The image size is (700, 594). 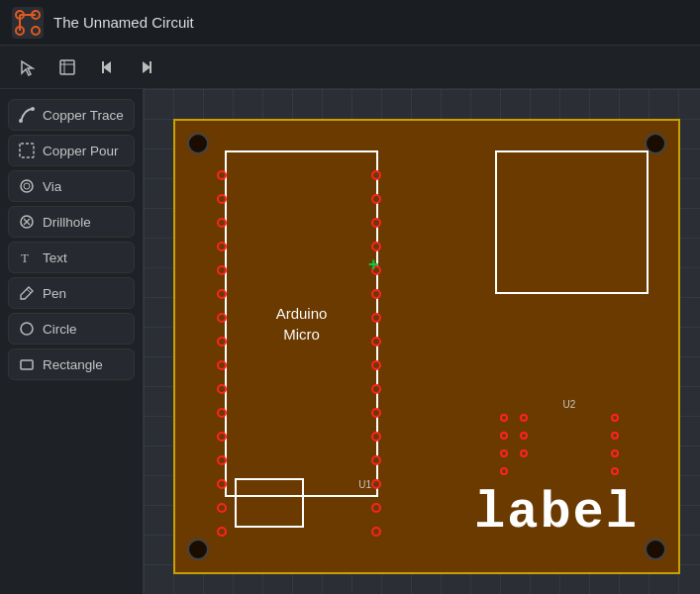 I want to click on sidebar-item-copper-pour: Copper Pour, so click(x=71, y=150).